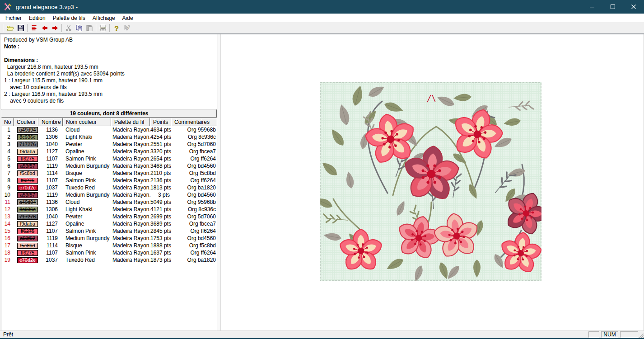  What do you see at coordinates (322, 18) in the screenshot?
I see `menu-bar: FichierEditionPalette de filsAffichageAi…` at bounding box center [322, 18].